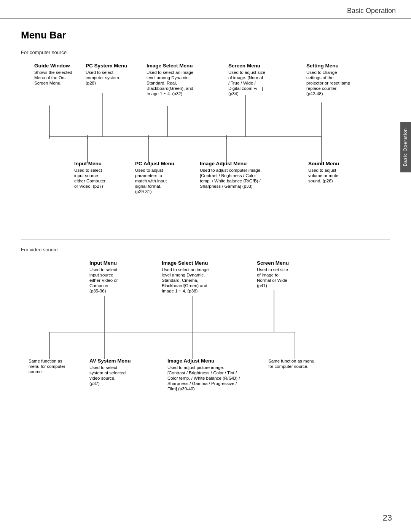 This screenshot has width=411, height=532. What do you see at coordinates (226, 186) in the screenshot?
I see `svg-text: Sharpness / Gamma] (p33)` at bounding box center [226, 186].